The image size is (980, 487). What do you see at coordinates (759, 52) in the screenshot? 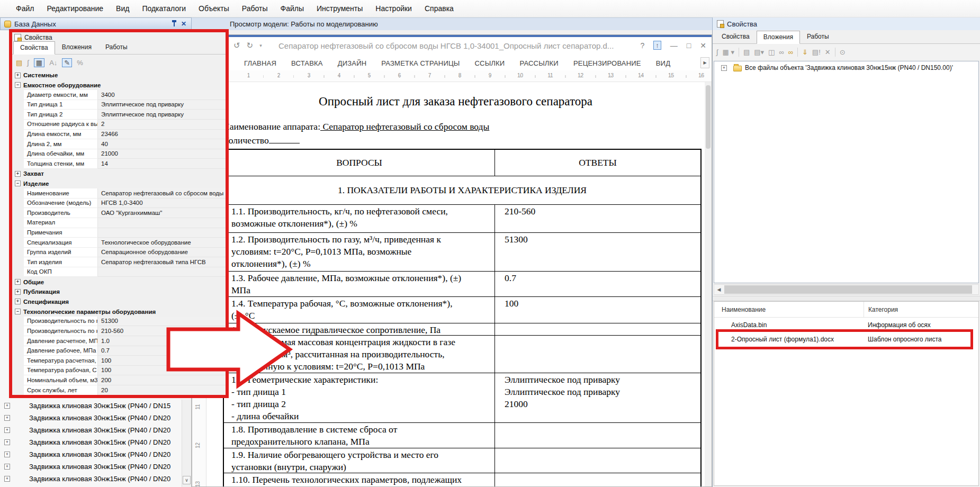
I see `open-with-icon: ▤▾` at bounding box center [759, 52].